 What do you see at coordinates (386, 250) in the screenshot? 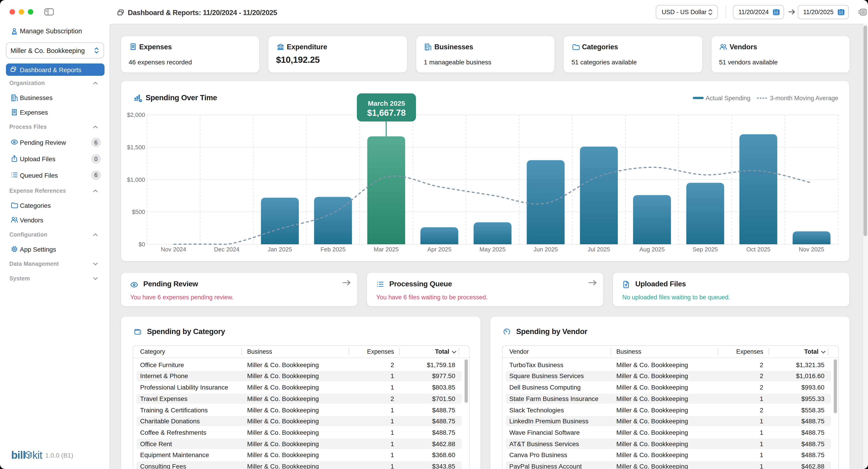
I see `svg-text: Mar 2025` at bounding box center [386, 250].